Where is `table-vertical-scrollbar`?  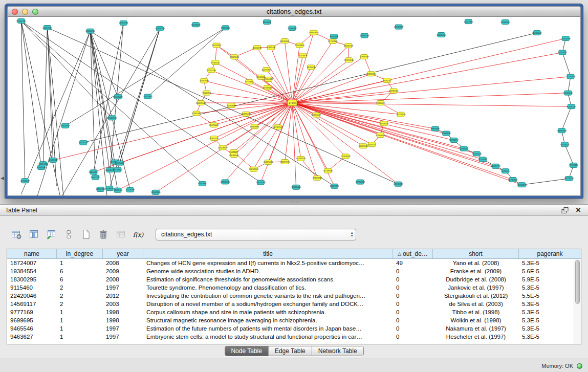 table-vertical-scrollbar is located at coordinates (577, 301).